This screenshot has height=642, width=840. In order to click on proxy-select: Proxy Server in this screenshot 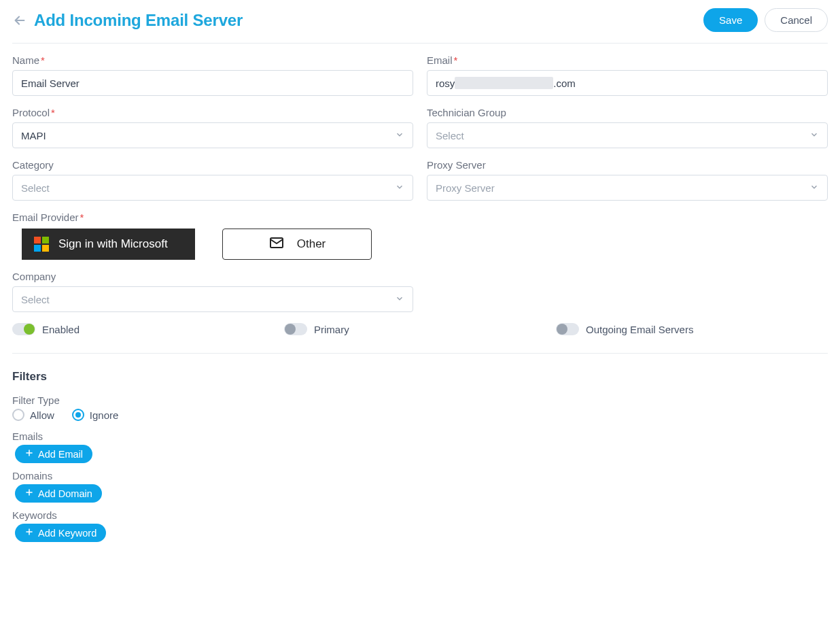, I will do `click(627, 188)`.